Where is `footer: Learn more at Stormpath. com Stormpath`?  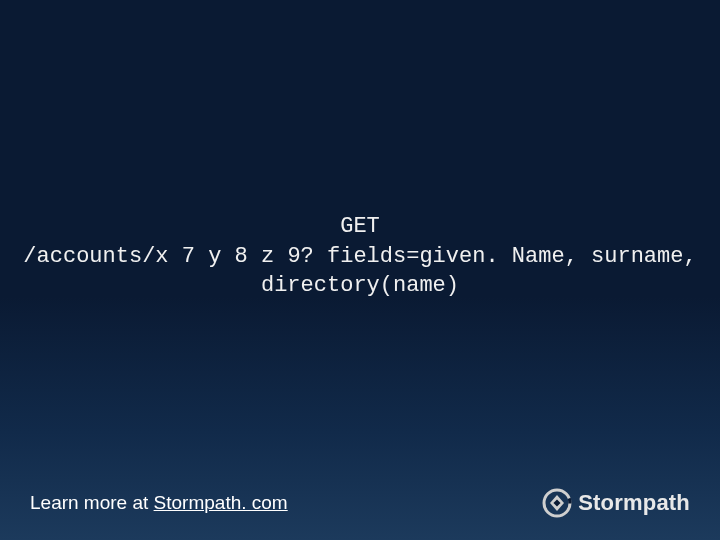 footer: Learn more at Stormpath. com Stormpath is located at coordinates (360, 503).